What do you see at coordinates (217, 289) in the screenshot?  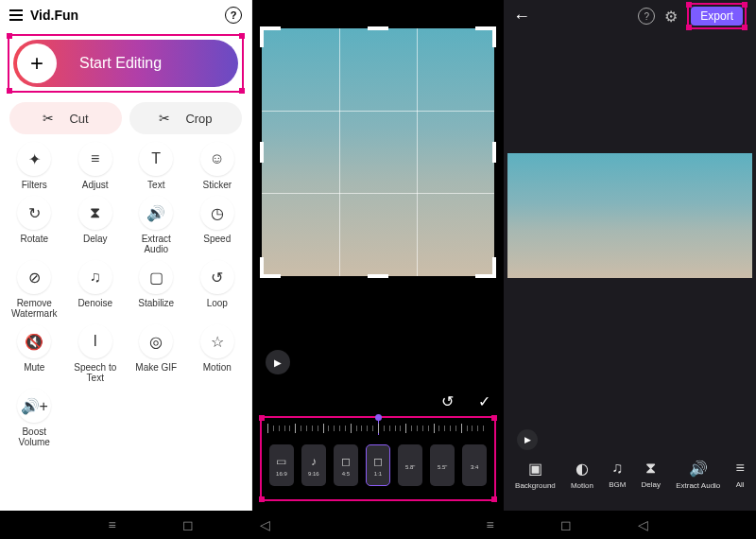 I see `tool-loop: ↺ Loop` at bounding box center [217, 289].